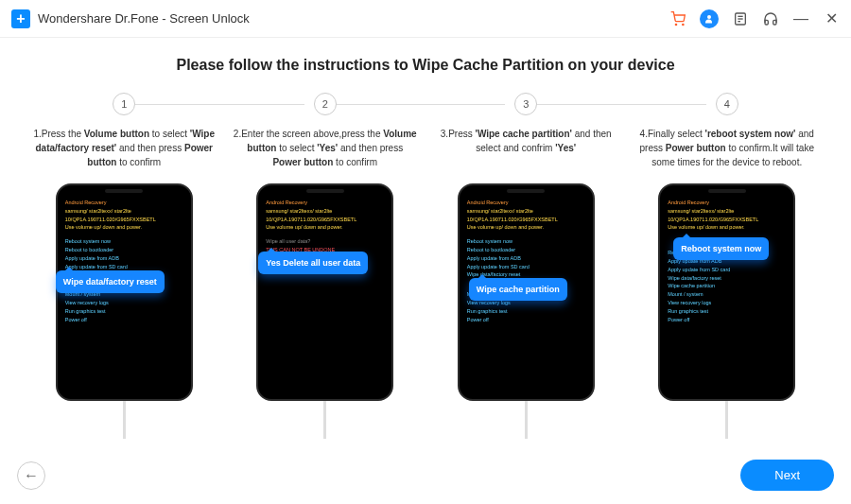 This screenshot has width=851, height=504. I want to click on step-number: 4, so click(727, 104).